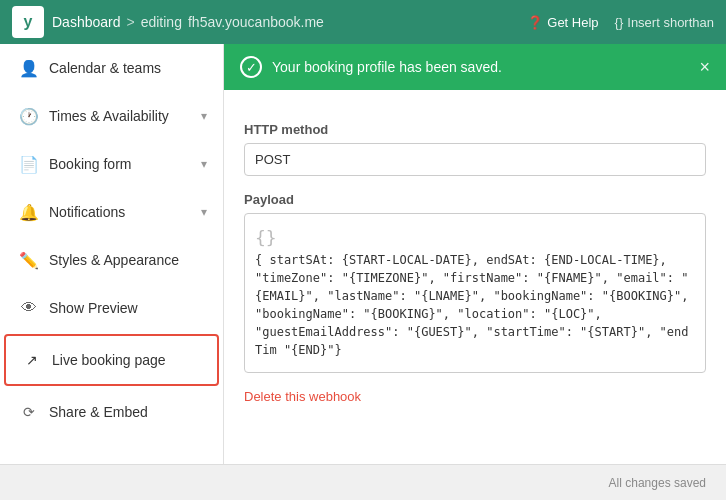  Describe the element at coordinates (28, 22) in the screenshot. I see `logo-text: y` at that location.